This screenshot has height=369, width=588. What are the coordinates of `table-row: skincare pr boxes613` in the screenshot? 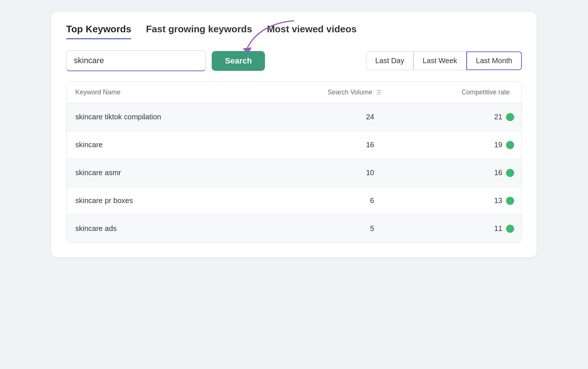 It's located at (294, 201).